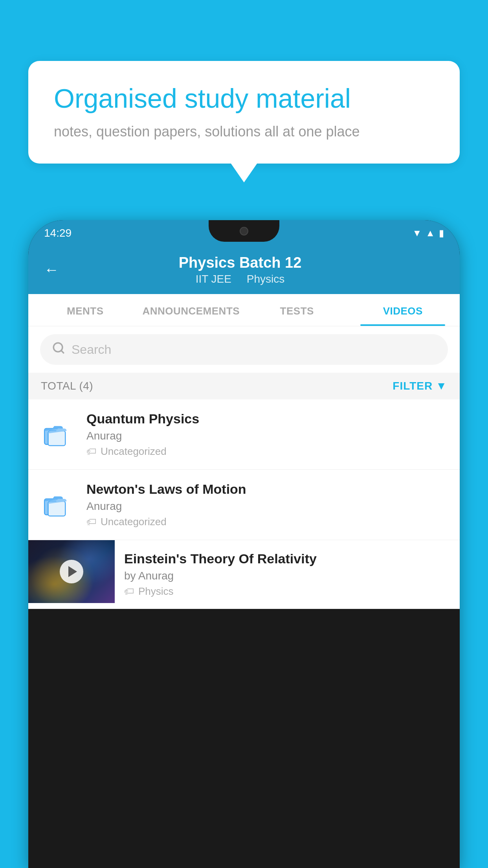 The width and height of the screenshot is (488, 868). Describe the element at coordinates (244, 386) in the screenshot. I see `filter-bar: TOTAL (4) FILTER ▼` at that location.